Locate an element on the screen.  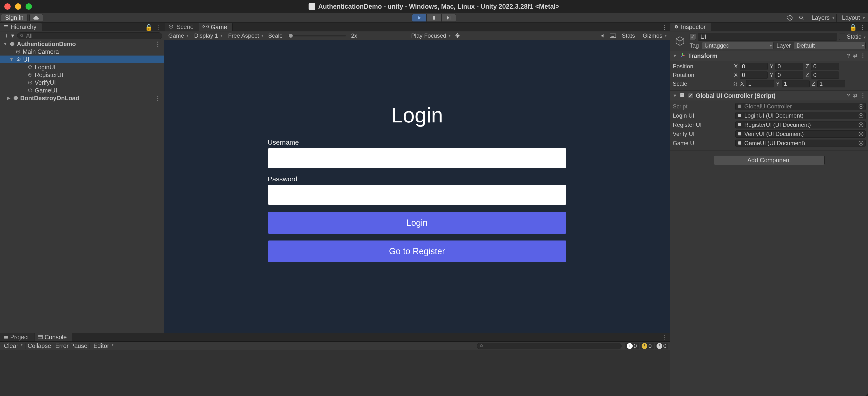
constrain-proportions-icon: ⛓ is located at coordinates (735, 84).